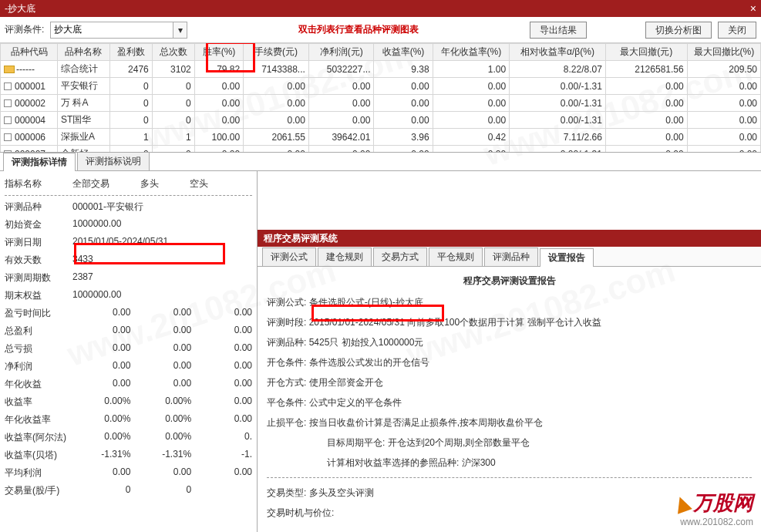  Describe the element at coordinates (381, 137) in the screenshot. I see `table-row: 000006深振业A11100.002061.5539642.013.960.4…` at that location.